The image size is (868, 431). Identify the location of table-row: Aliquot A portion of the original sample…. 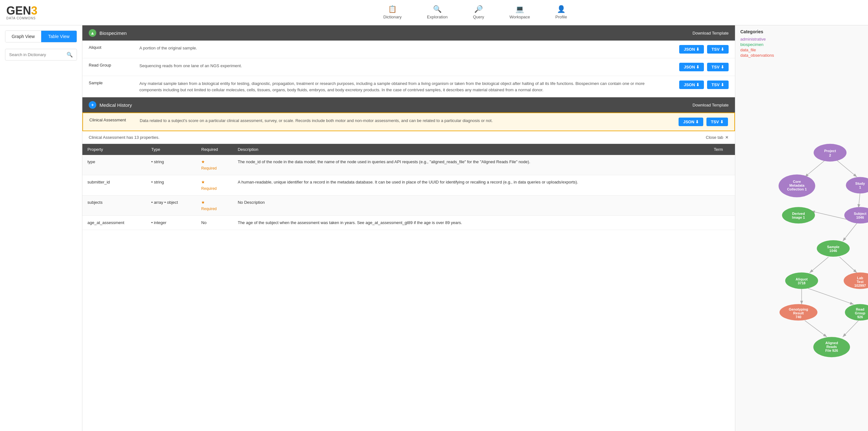
(408, 49).